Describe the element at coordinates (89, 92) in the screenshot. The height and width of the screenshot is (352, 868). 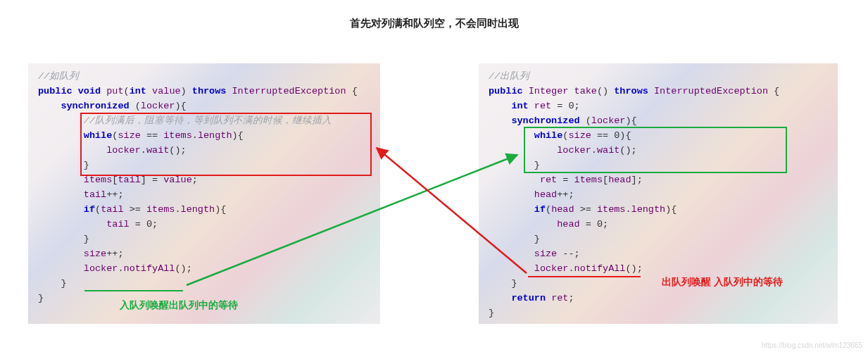
I see `kw-void: void` at that location.